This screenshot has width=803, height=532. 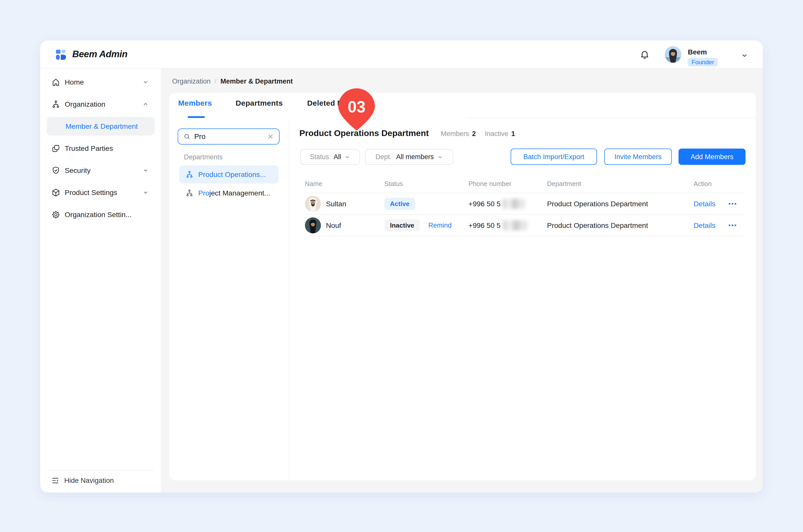 I want to click on search-input, so click(x=231, y=137).